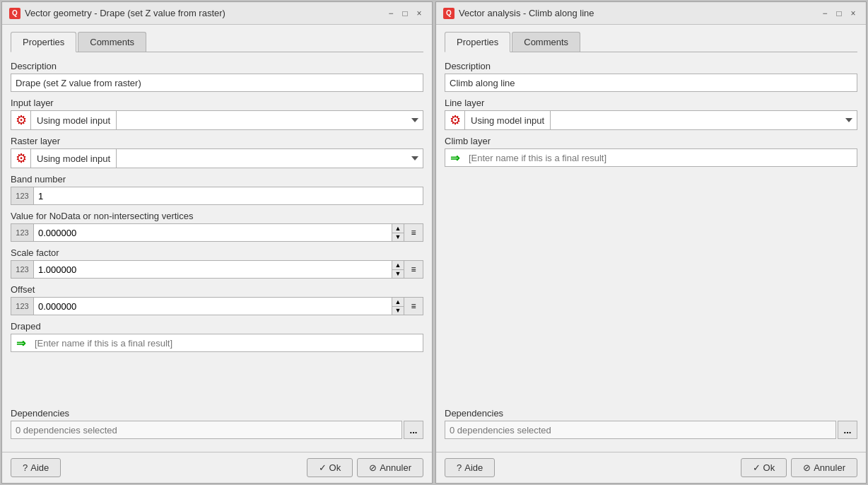  I want to click on dependencies-input-drape, so click(206, 430).